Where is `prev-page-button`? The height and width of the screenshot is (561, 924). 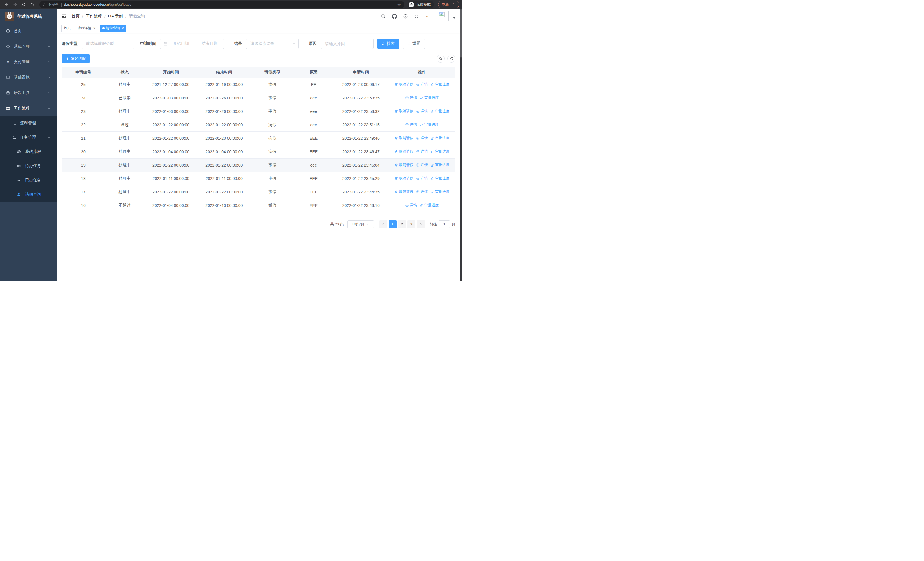
prev-page-button is located at coordinates (383, 224).